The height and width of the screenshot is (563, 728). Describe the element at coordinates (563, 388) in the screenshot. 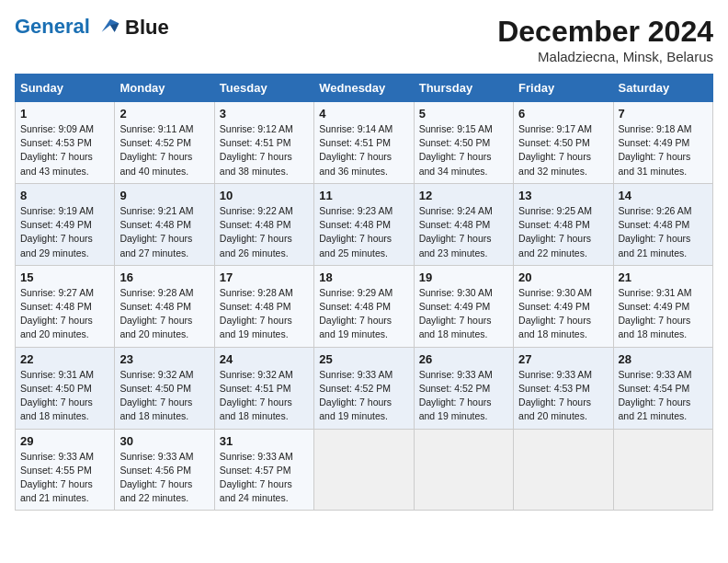

I see `calendar-day-cell: 27 Sunrise: 9:33 AM Sunset: 4:53 PM Dayl…` at that location.